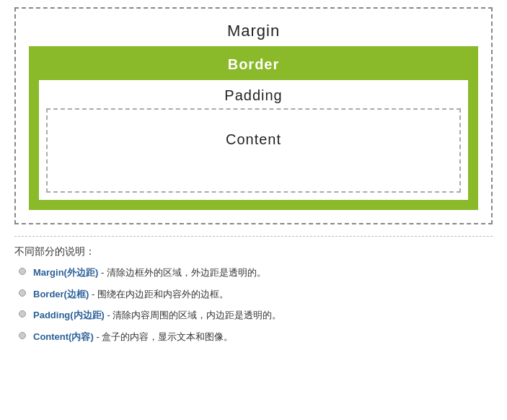 The width and height of the screenshot is (507, 420). What do you see at coordinates (254, 31) in the screenshot?
I see `margin-label: Margin` at bounding box center [254, 31].